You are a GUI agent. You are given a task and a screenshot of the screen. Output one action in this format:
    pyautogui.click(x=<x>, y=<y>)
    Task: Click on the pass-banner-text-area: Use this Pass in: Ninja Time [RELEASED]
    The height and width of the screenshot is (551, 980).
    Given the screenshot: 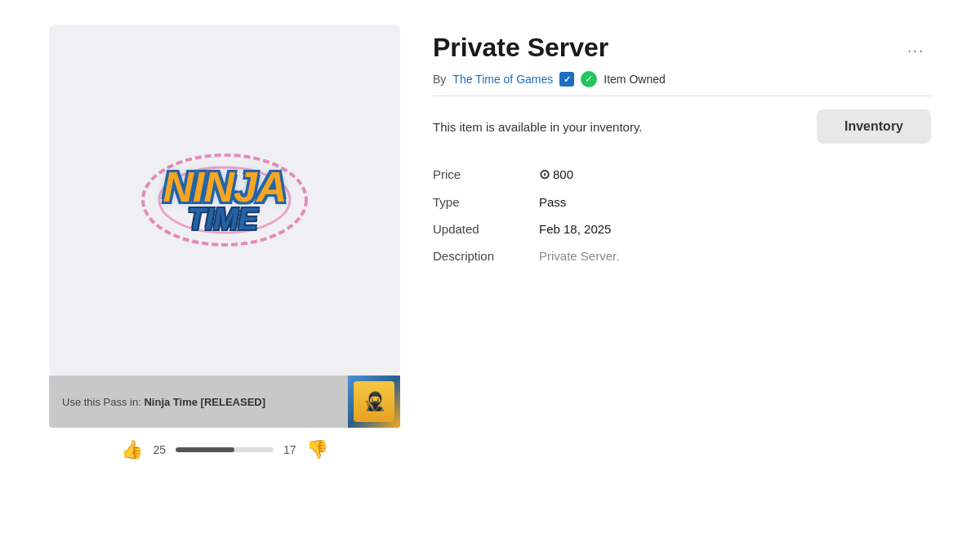 What is the action you would take?
    pyautogui.click(x=198, y=402)
    